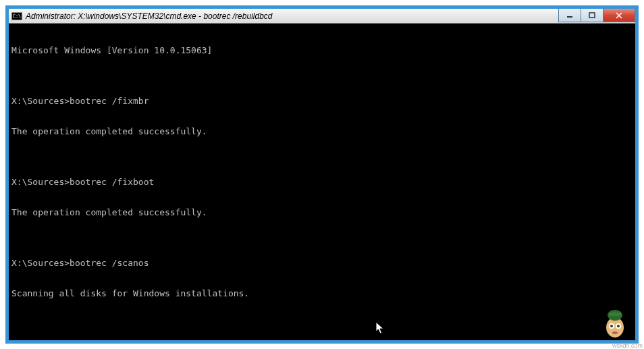 The height and width of the screenshot is (349, 644). I want to click on terminal-line: Microsoft Windows [Version 10.0.15063], so click(322, 50).